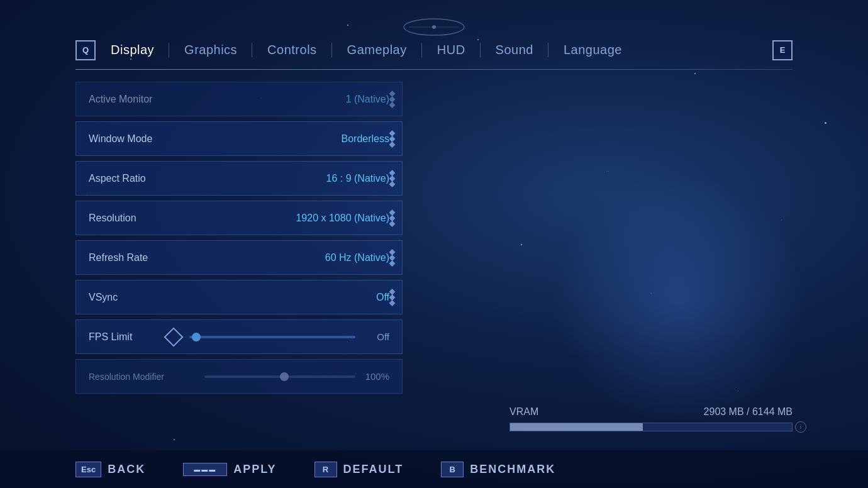  I want to click on resolution-modifier-value: 100%, so click(377, 376).